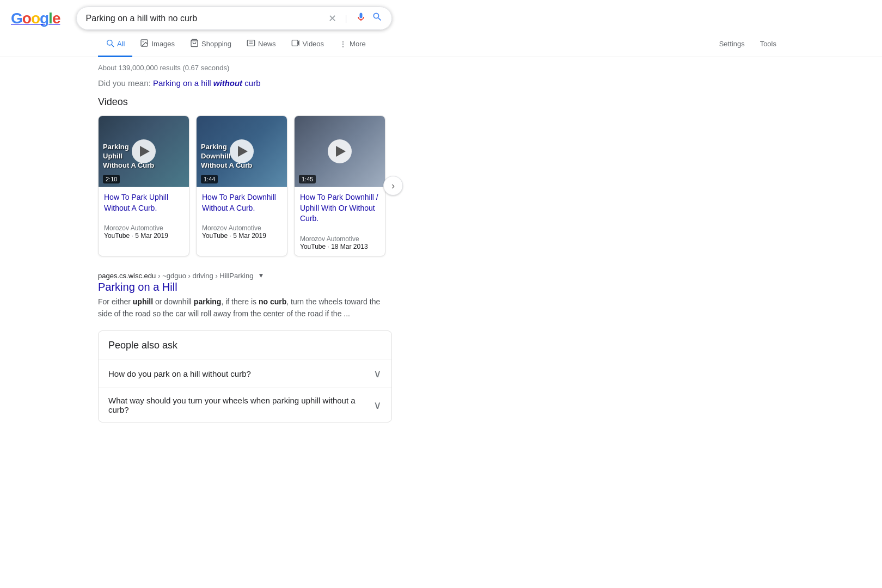 The image size is (882, 588). I want to click on nav-item-news: News, so click(261, 45).